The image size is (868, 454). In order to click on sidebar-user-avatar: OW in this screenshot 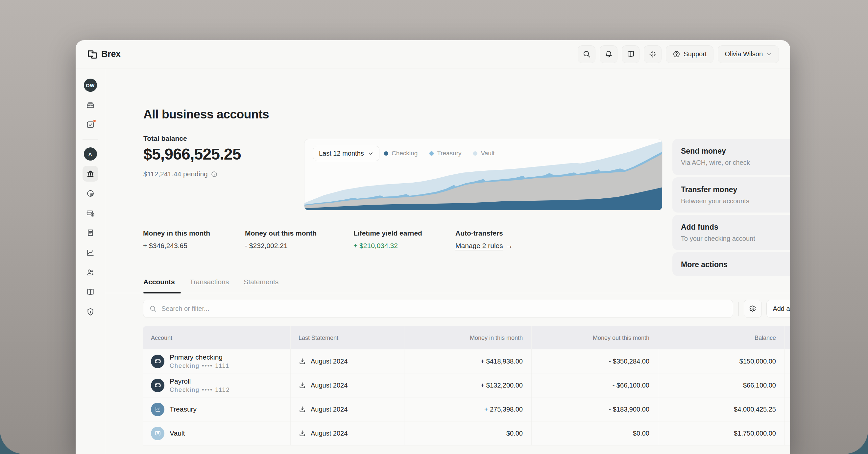, I will do `click(90, 85)`.